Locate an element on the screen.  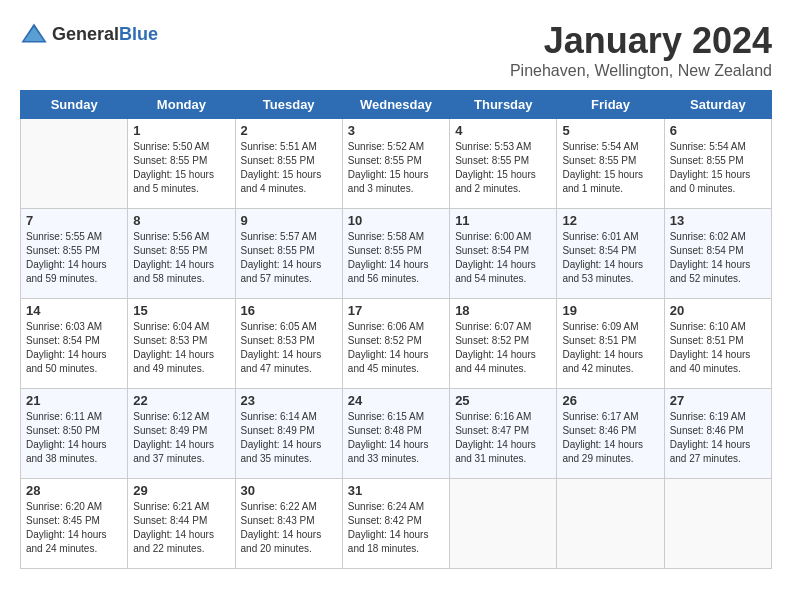
day-info: Sunrise: 6:01 AMSunset: 8:54 PMDaylight:… is located at coordinates (610, 258).